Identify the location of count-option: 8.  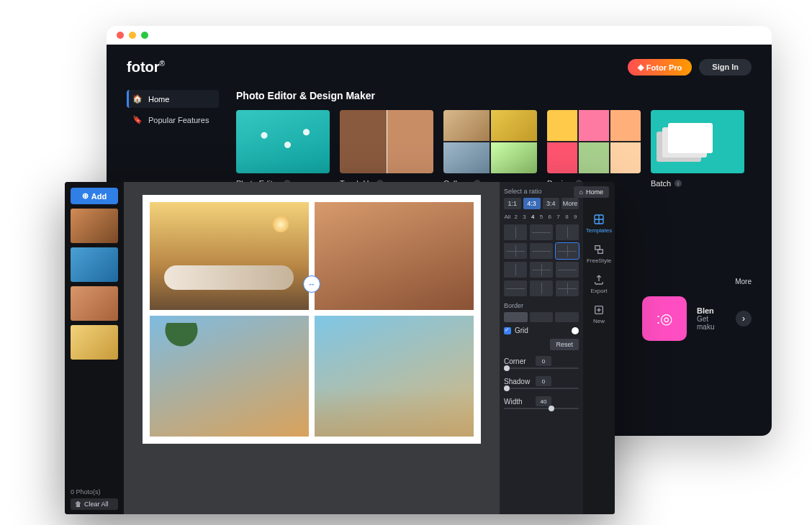
(567, 217).